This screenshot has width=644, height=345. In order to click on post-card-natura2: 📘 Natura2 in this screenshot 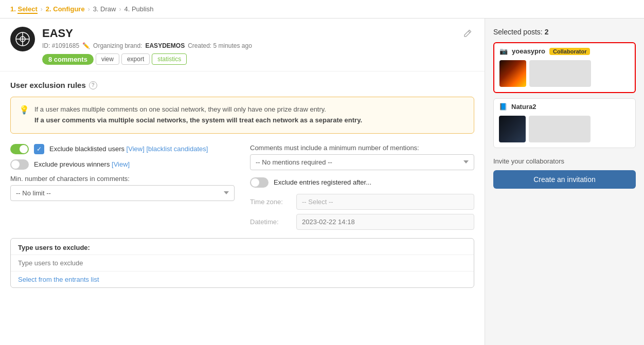, I will do `click(565, 123)`.